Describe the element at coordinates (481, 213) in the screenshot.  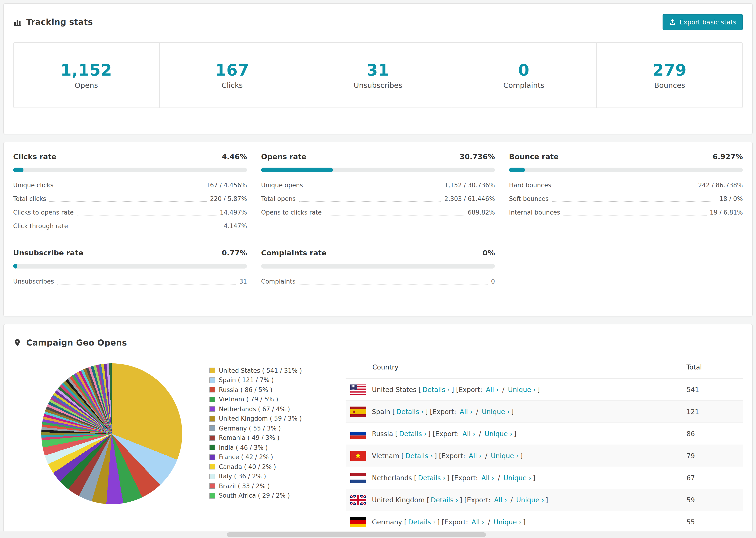
I see `stat-row-value: 689.82%` at that location.